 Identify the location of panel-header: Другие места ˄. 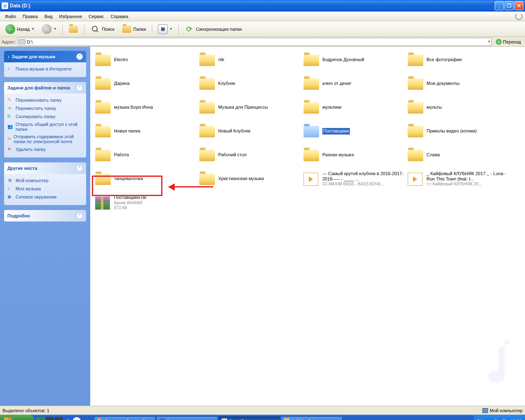
(45, 168).